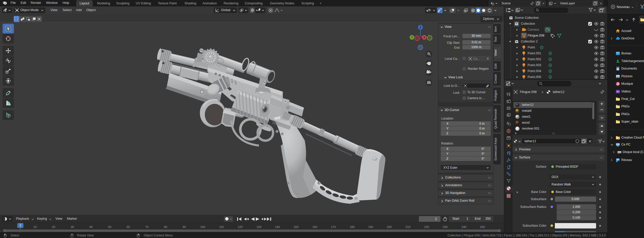  What do you see at coordinates (420, 27) in the screenshot?
I see `svg-text: Z` at bounding box center [420, 27].